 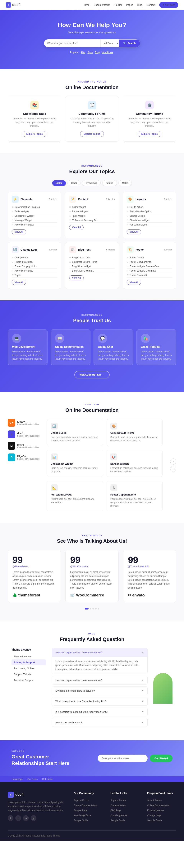 I want to click on doc-card-2: 🏛️ Community Forums Lorem ipsum dummy te…, so click(x=149, y=119).